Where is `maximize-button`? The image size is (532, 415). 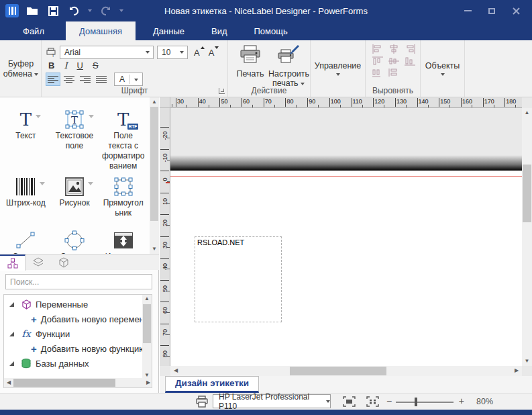
maximize-button is located at coordinates (492, 11).